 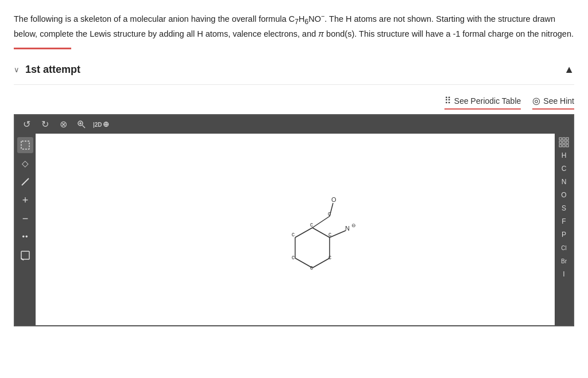 I want to click on attempt-label: 1st attempt, so click(x=53, y=70).